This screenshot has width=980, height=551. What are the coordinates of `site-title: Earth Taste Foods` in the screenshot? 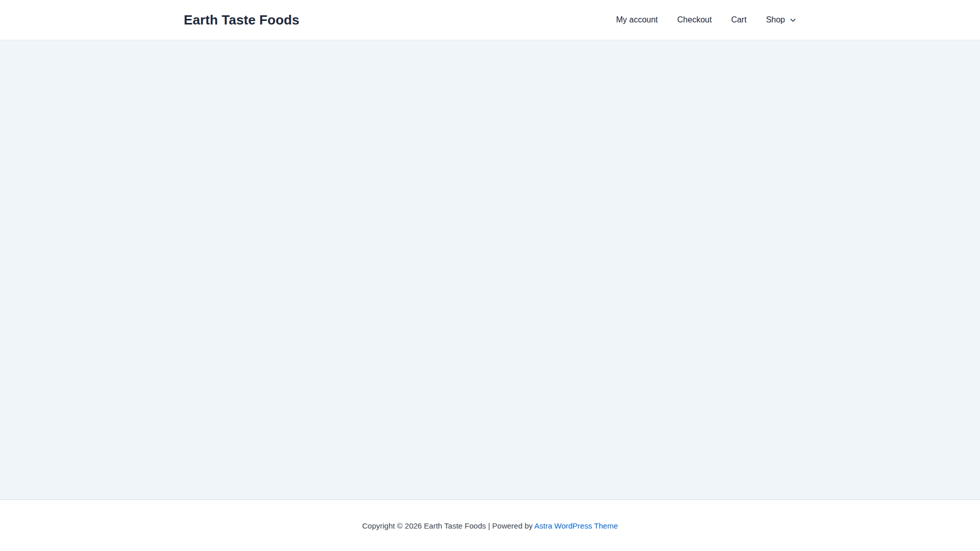 It's located at (242, 20).